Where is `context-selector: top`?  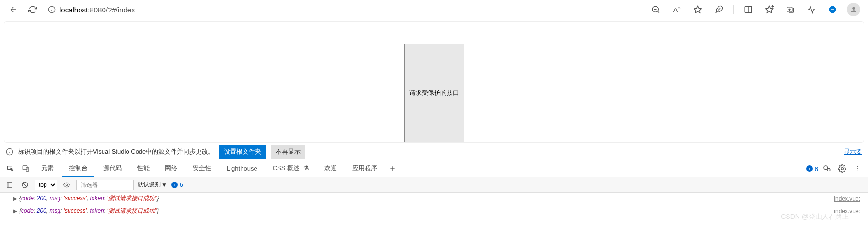
context-selector: top is located at coordinates (46, 185).